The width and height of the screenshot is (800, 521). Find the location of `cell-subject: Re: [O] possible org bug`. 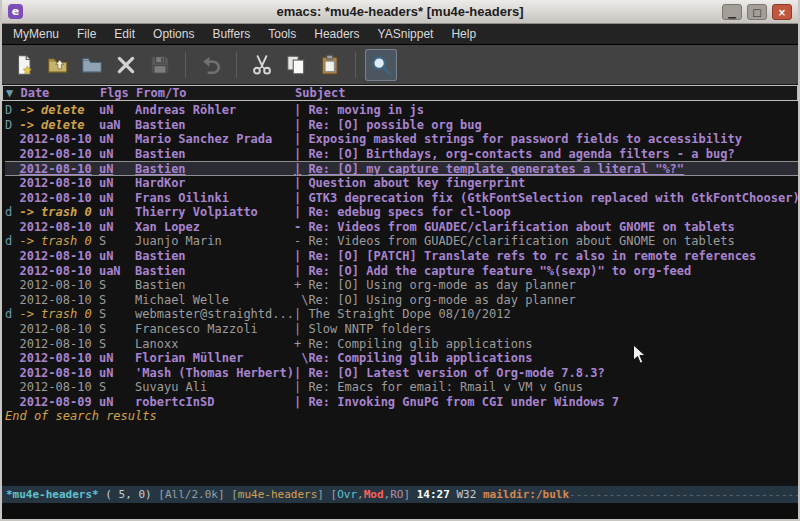

cell-subject: Re: [O] possible org bug is located at coordinates (553, 126).